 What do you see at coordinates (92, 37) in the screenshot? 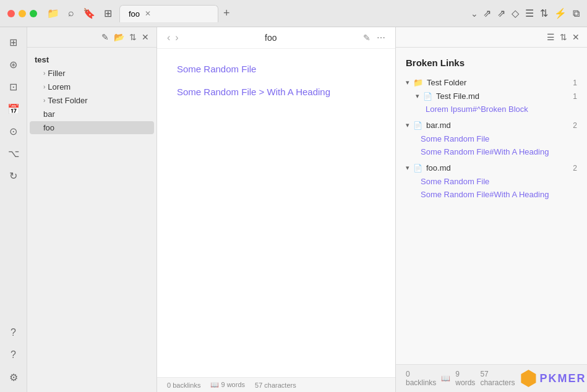
I see `file-tree-toolbar: ✎ 📂 ⇅ ✕` at bounding box center [92, 37].